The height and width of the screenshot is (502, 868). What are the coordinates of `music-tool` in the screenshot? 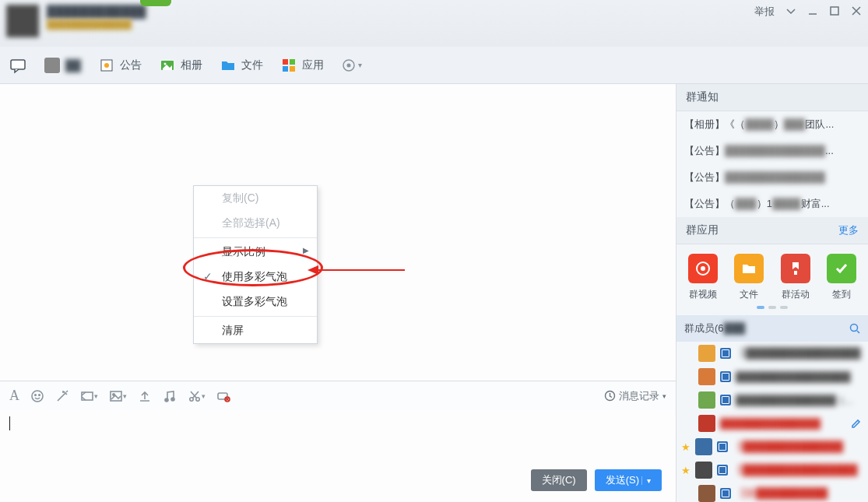 It's located at (170, 396).